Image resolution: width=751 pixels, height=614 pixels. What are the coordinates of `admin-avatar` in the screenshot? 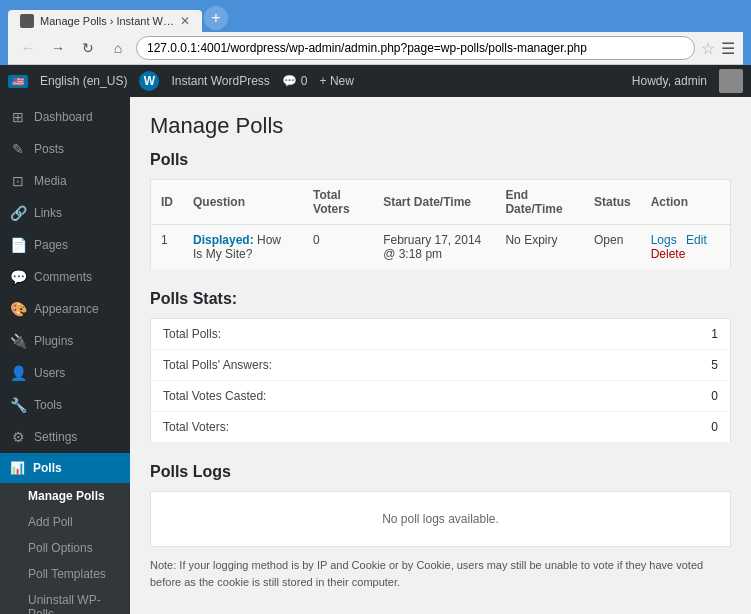 It's located at (731, 81).